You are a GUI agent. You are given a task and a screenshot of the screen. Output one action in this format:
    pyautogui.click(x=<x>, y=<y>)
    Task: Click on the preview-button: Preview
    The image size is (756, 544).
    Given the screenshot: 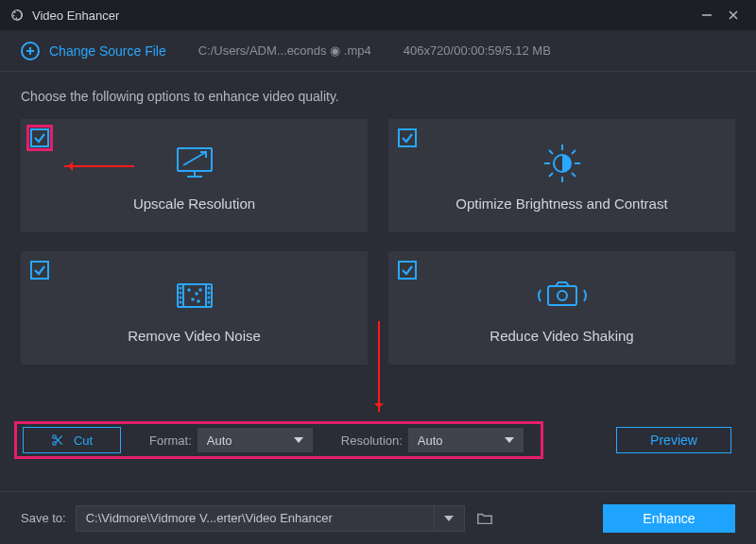 What is the action you would take?
    pyautogui.click(x=674, y=440)
    